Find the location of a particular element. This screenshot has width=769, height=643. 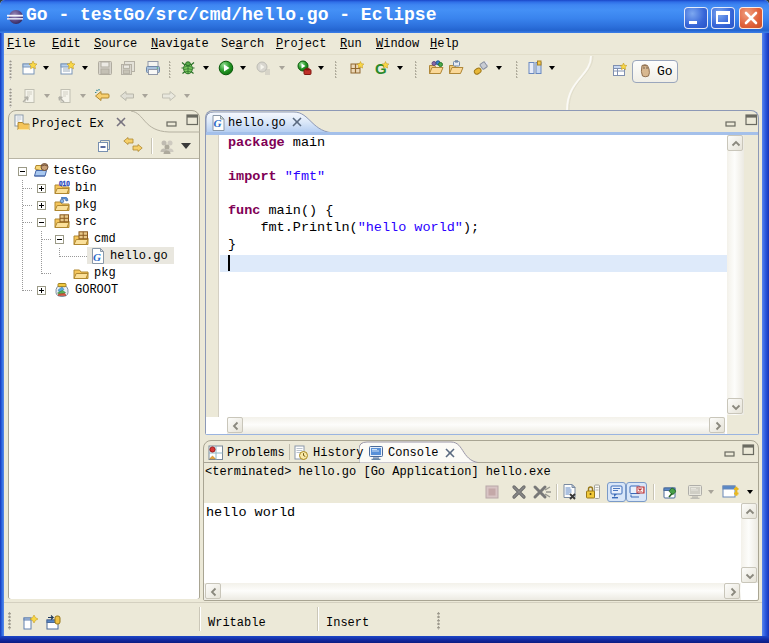

svg-text: 010 is located at coordinates (64, 184).